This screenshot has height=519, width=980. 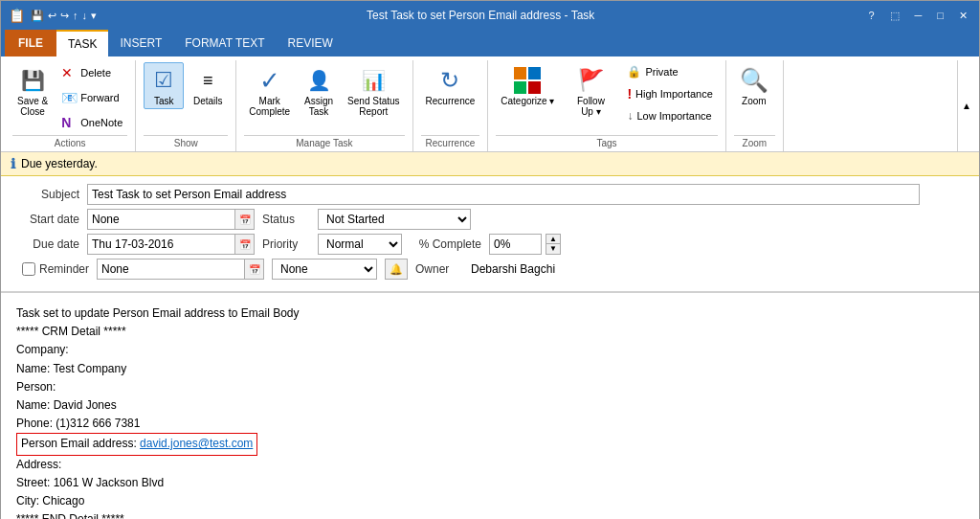 What do you see at coordinates (92, 98) in the screenshot?
I see `forward-button: 📧 Forward` at bounding box center [92, 98].